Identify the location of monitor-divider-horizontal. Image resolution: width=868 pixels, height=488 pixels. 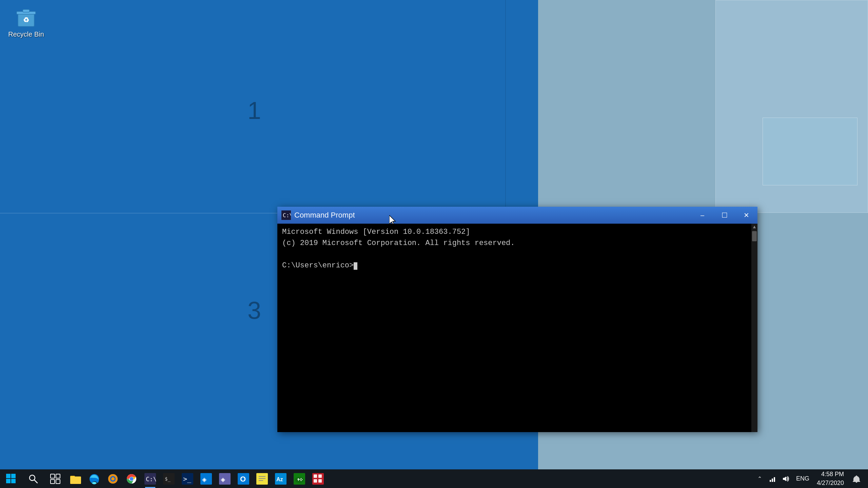
(139, 213).